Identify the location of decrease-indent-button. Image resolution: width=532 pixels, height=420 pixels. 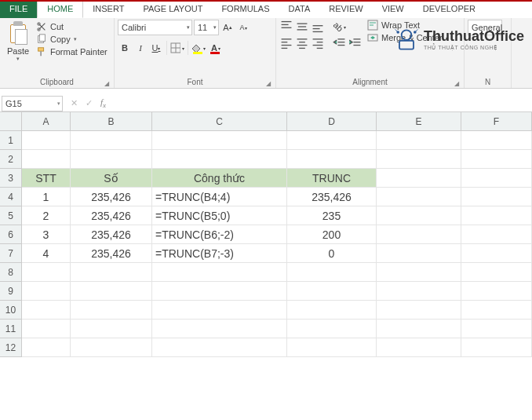
(340, 43).